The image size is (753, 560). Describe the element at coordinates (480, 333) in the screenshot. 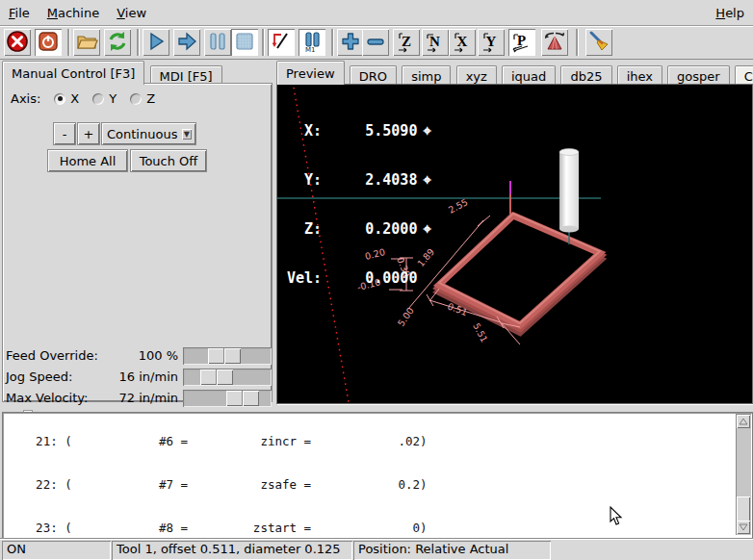

I see `svg-text: 5.51` at that location.